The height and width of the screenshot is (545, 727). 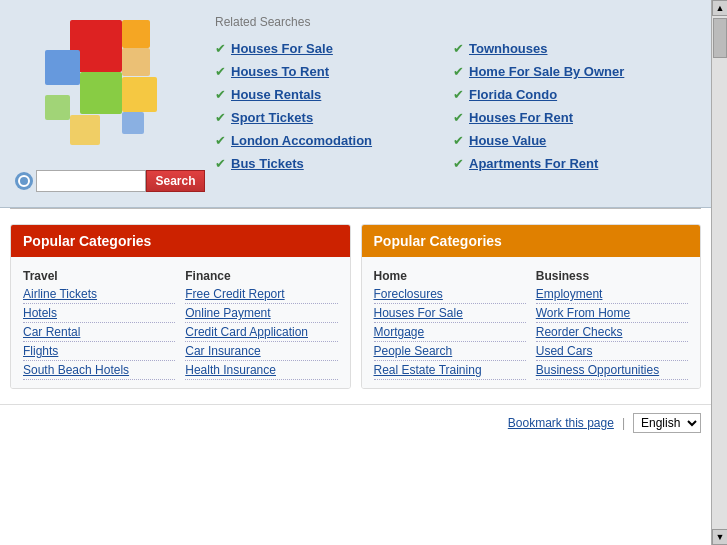 What do you see at coordinates (91, 181) in the screenshot?
I see `search-input` at bounding box center [91, 181].